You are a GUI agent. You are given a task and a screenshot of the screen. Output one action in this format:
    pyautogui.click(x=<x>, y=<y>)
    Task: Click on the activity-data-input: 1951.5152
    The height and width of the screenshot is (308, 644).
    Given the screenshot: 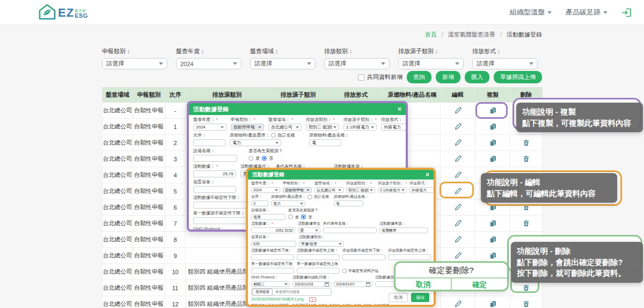 What is the action you would take?
    pyautogui.click(x=273, y=230)
    